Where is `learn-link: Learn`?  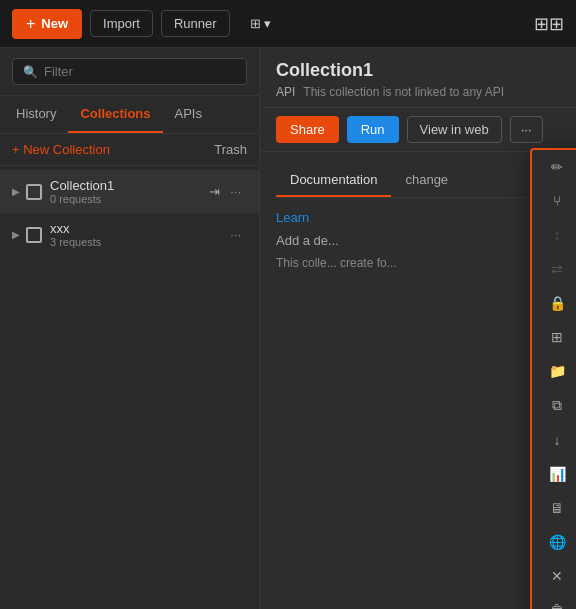 learn-link: Learn is located at coordinates (418, 218).